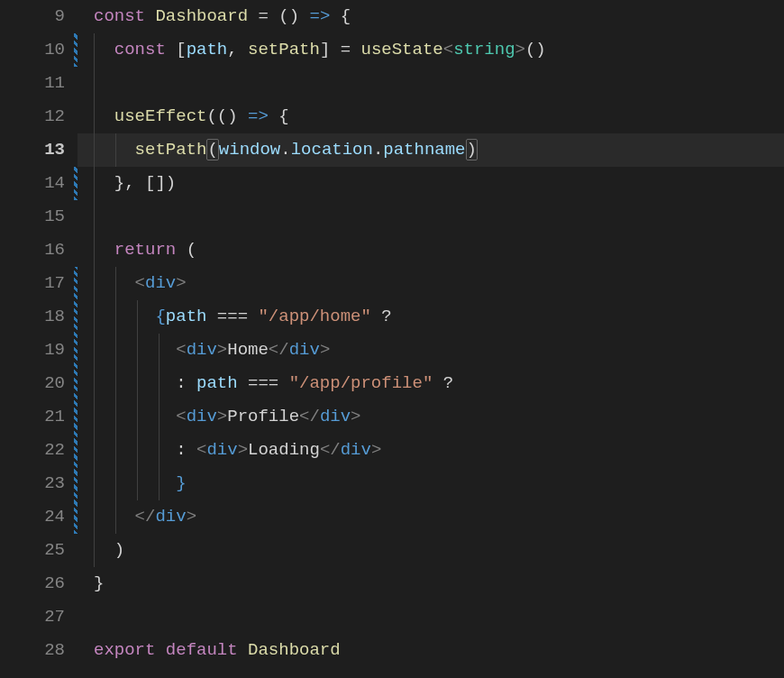 Image resolution: width=784 pixels, height=678 pixels. I want to click on matched-bracket-open: (, so click(213, 150).